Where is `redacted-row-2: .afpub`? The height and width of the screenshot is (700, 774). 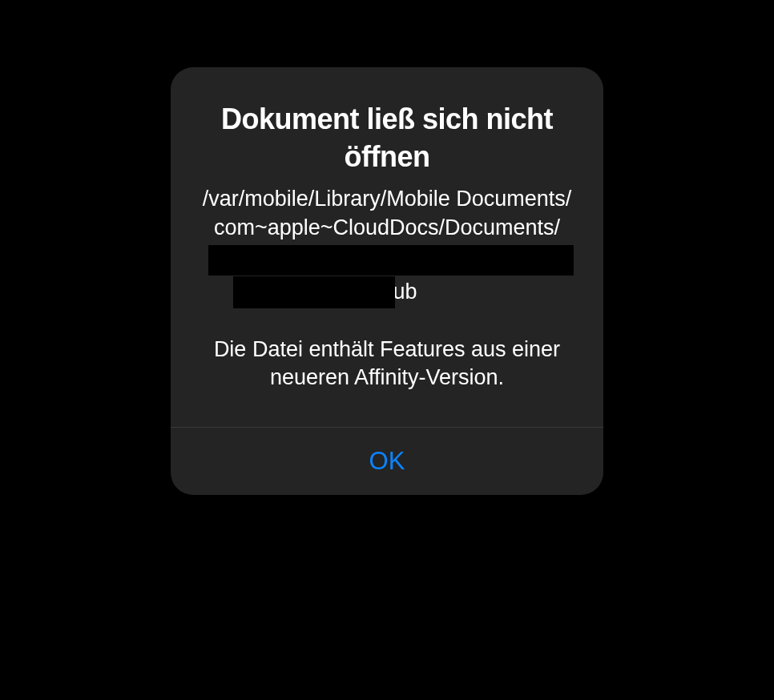
redacted-row-2: .afpub is located at coordinates (387, 292).